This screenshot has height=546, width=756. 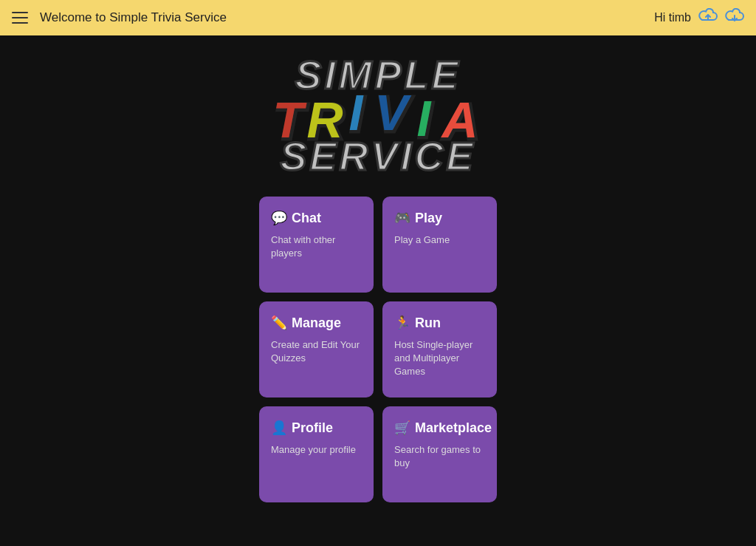 What do you see at coordinates (708, 18) in the screenshot?
I see `cloud-upload-icon` at bounding box center [708, 18].